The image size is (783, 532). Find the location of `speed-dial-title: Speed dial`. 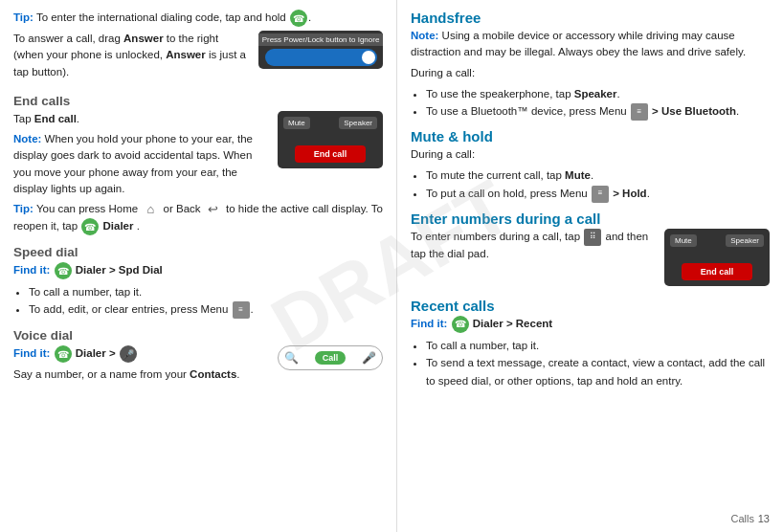

speed-dial-title: Speed dial is located at coordinates (198, 253).